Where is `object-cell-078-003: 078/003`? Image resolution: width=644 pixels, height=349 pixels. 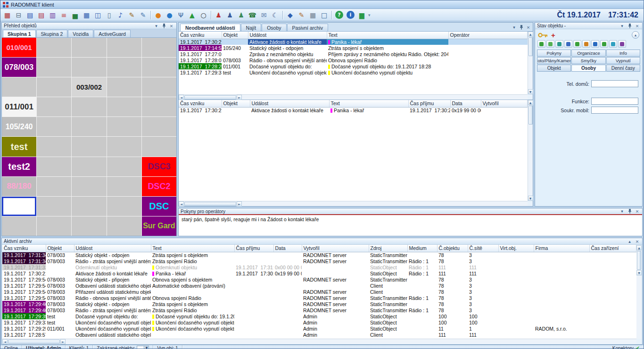
object-cell-078-003: 078/003 is located at coordinates (19, 67).